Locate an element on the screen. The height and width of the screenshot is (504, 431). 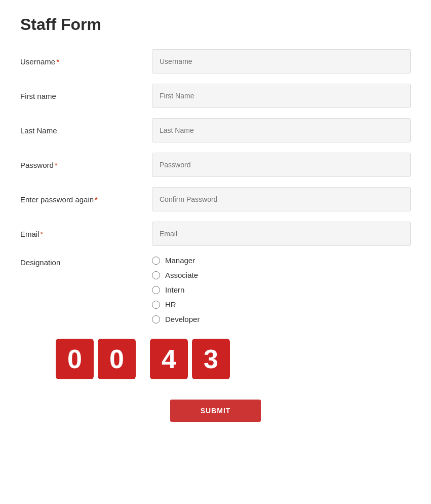
designation-label: Designation is located at coordinates (86, 262).